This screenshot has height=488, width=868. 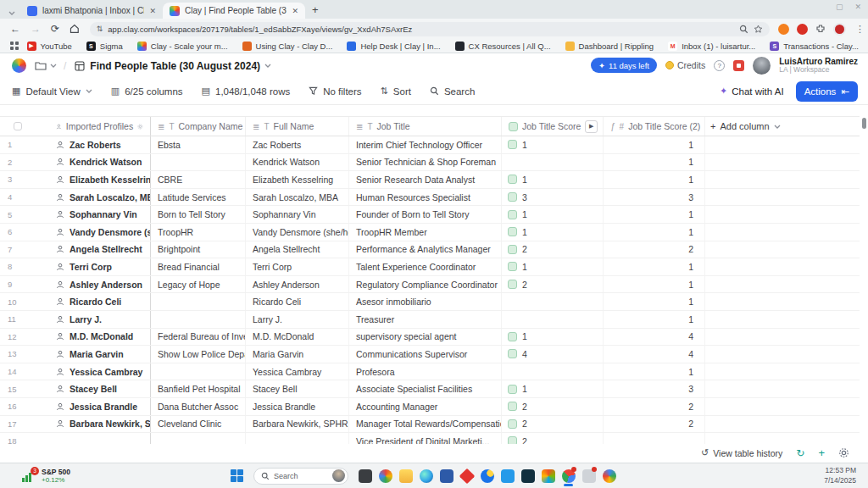 I want to click on job-title-cell: supervisory special agent, so click(x=426, y=337).